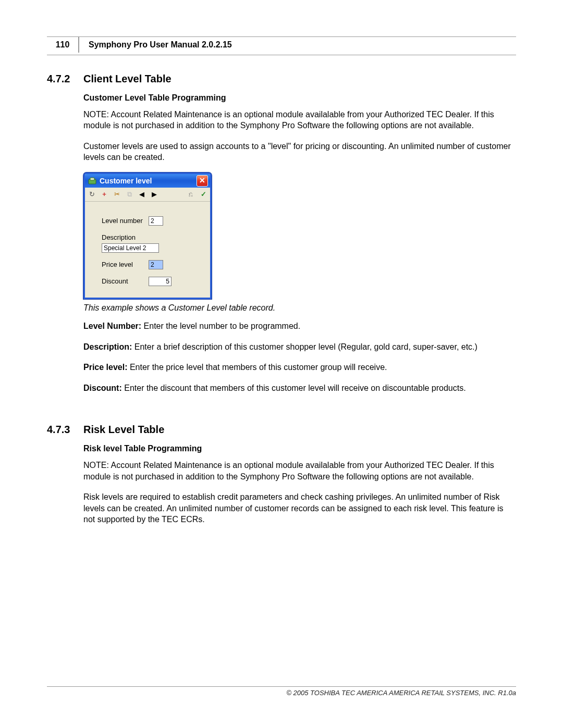 The width and height of the screenshot is (563, 728). What do you see at coordinates (300, 449) in the screenshot?
I see `subheading: Risk level Table Programming` at bounding box center [300, 449].